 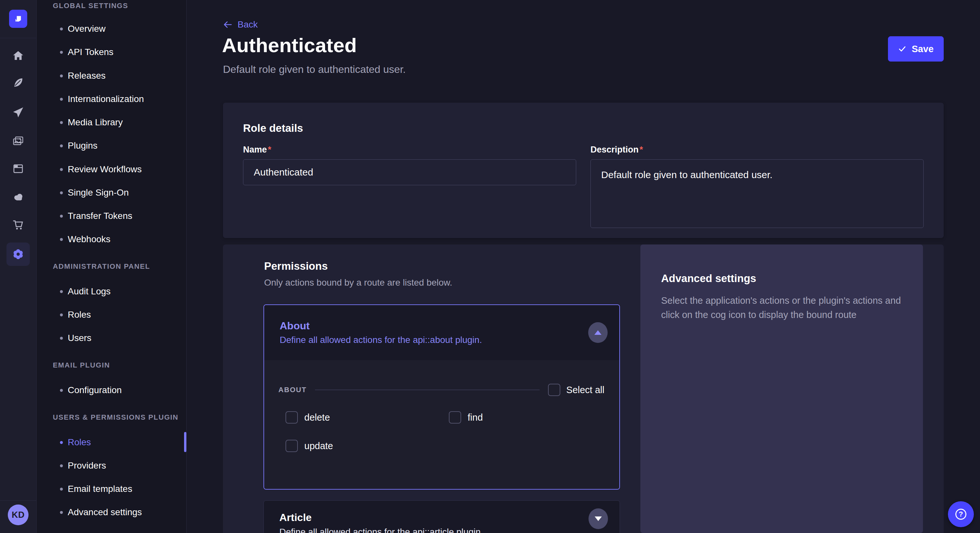 I want to click on sidebar-item-media-library: Media Library, so click(x=111, y=122).